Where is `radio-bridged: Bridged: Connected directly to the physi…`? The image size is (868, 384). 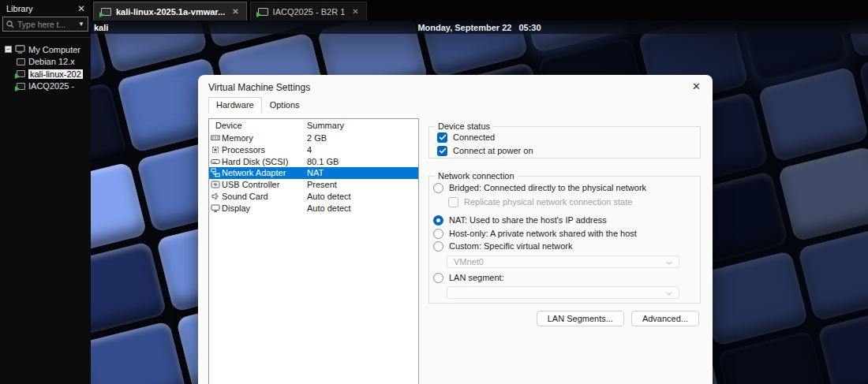 radio-bridged: Bridged: Connected directly to the physi… is located at coordinates (540, 188).